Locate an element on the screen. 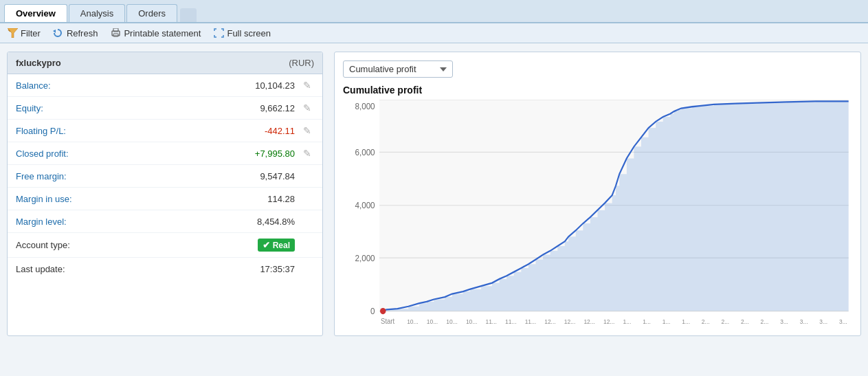  print-icon is located at coordinates (115, 33).